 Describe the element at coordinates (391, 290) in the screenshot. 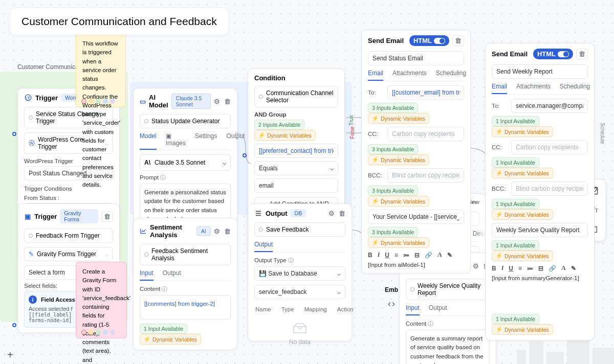

I see `emb-label: Emb` at that location.